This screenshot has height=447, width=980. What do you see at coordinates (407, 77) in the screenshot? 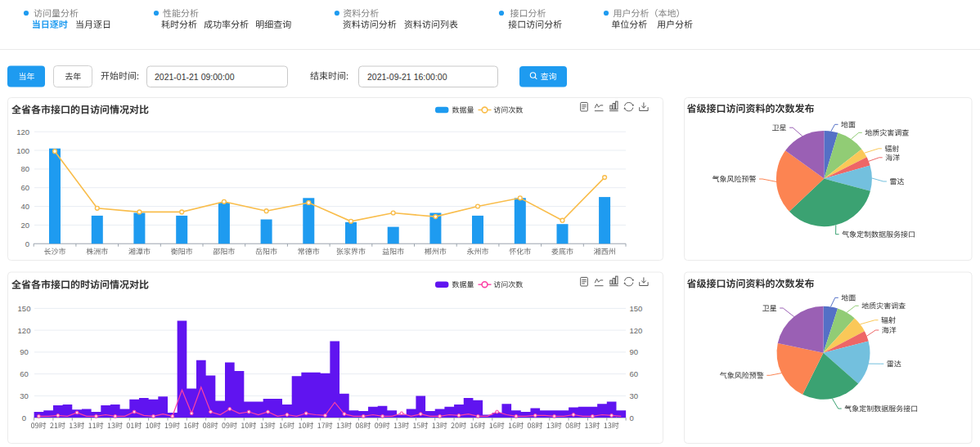
I see `svg-text: 2021-09-21 16:00:00` at bounding box center [407, 77].